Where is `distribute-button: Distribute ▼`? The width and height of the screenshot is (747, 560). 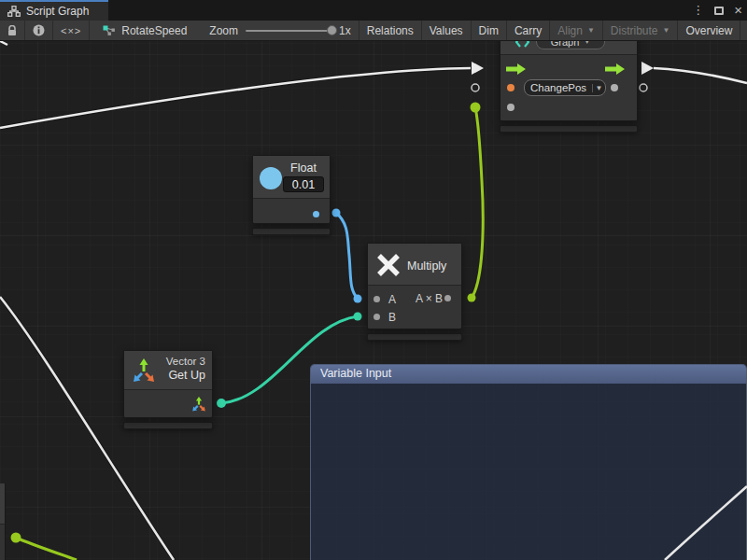 distribute-button: Distribute ▼ is located at coordinates (641, 30).